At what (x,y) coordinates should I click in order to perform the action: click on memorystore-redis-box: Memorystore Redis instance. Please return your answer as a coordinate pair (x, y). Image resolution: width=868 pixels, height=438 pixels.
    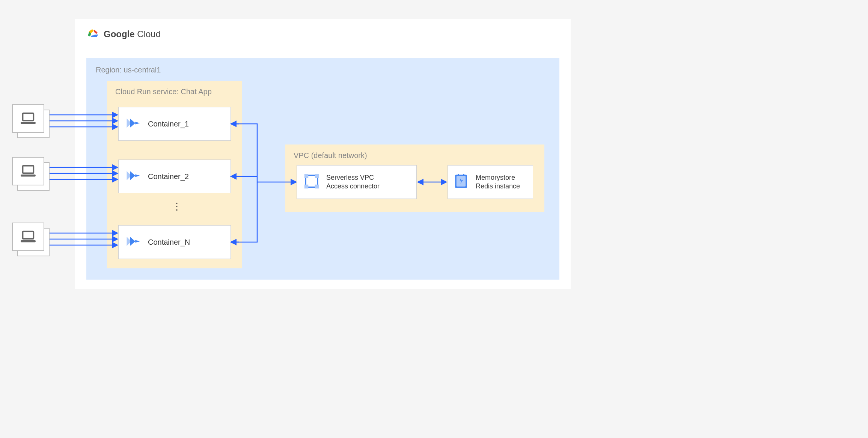
    Looking at the image, I should click on (490, 182).